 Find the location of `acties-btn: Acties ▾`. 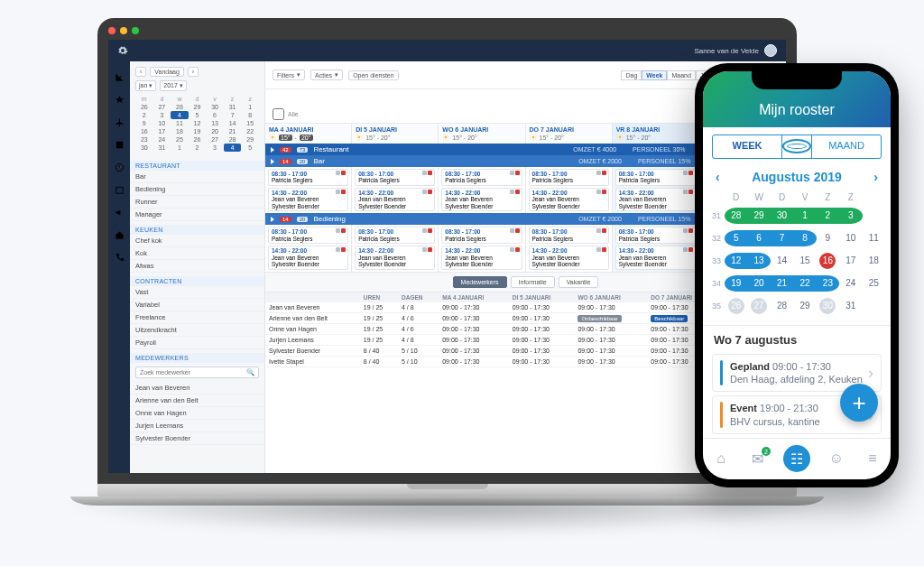

acties-btn: Acties ▾ is located at coordinates (327, 75).